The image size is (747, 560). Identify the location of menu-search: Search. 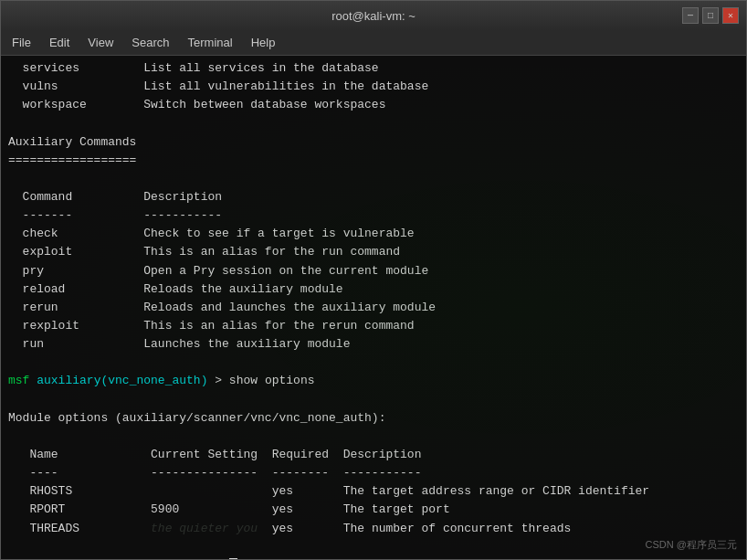
(150, 42).